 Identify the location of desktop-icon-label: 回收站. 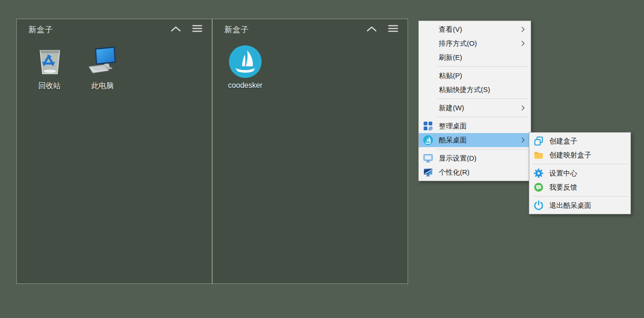
(49, 86).